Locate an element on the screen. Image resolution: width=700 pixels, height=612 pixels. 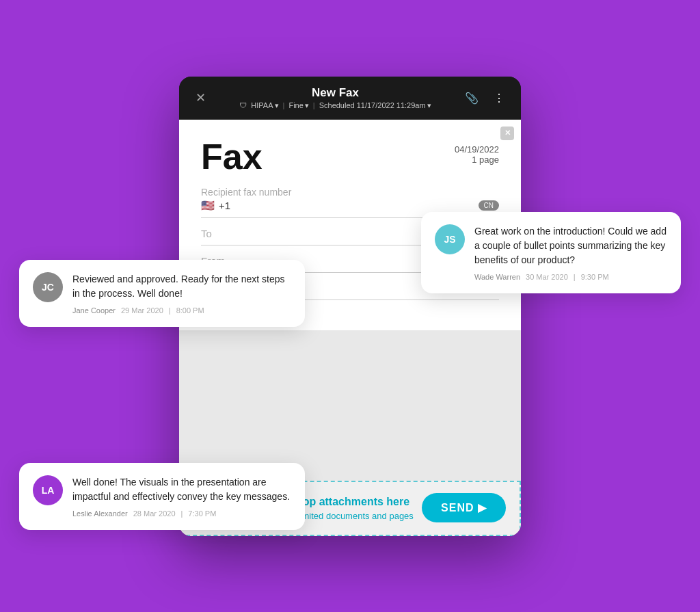
comment-body-js: Great work on the introduction! Could we… is located at coordinates (571, 253).